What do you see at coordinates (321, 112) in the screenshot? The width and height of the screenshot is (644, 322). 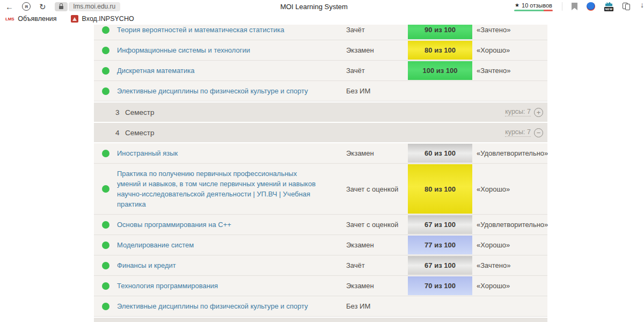 I see `semester-header-row: 3 Семестр курсы: 7 +` at bounding box center [321, 112].